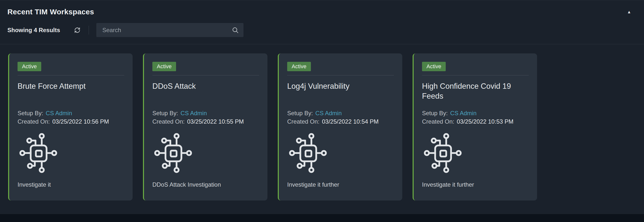 The image size is (644, 222). Describe the element at coordinates (476, 95) in the screenshot. I see `workspace-title: High Confidence Covid 19 Feeds` at that location.